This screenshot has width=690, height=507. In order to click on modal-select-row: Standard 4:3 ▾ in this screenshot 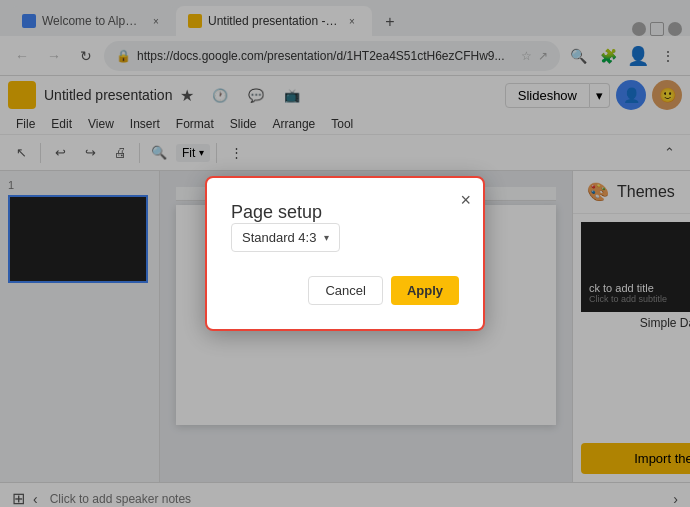, I will do `click(345, 238)`.